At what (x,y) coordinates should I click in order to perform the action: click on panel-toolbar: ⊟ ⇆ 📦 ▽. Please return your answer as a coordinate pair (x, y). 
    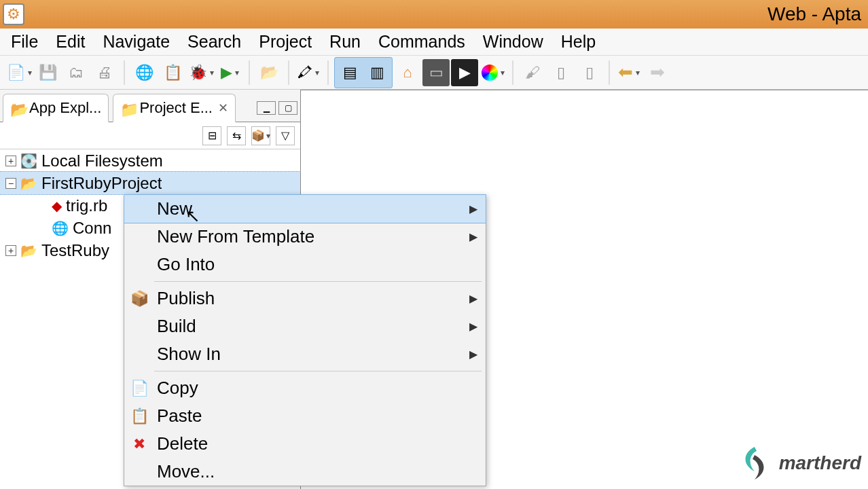
    Looking at the image, I should click on (150, 136).